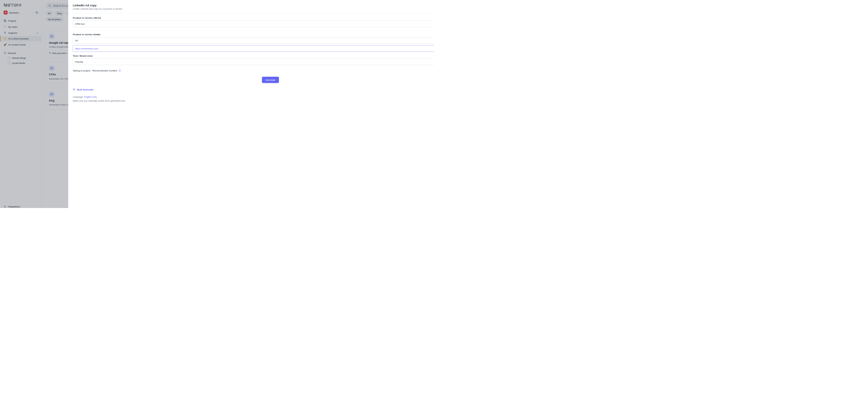  I want to click on product-offered-input, so click(253, 24).